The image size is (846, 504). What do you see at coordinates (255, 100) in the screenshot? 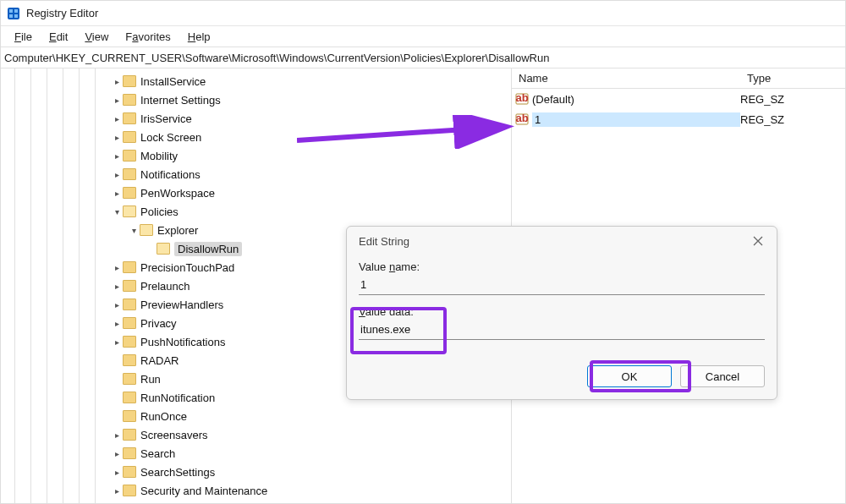
I see `tree-item-internet-settings: ▸Internet Settings` at bounding box center [255, 100].